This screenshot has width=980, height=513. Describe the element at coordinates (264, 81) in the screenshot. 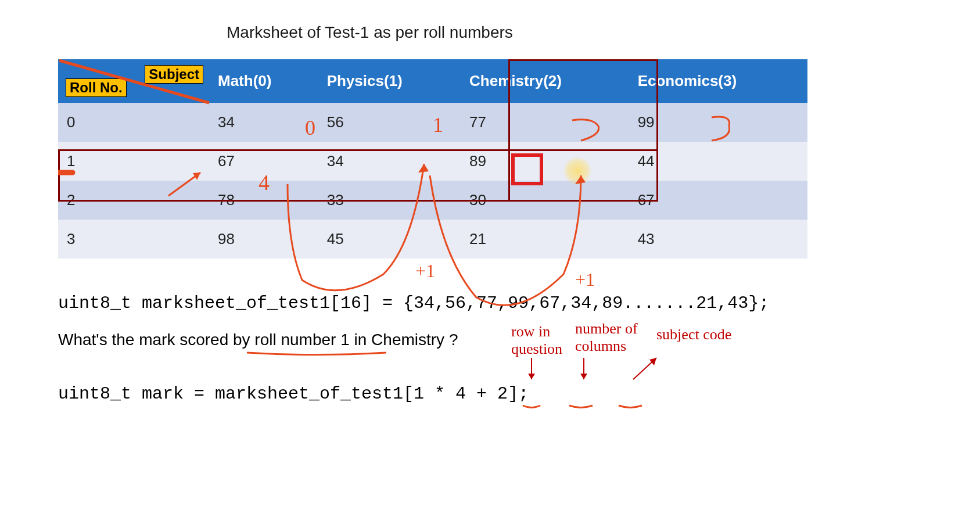

I see `header-math: Math(0)` at that location.